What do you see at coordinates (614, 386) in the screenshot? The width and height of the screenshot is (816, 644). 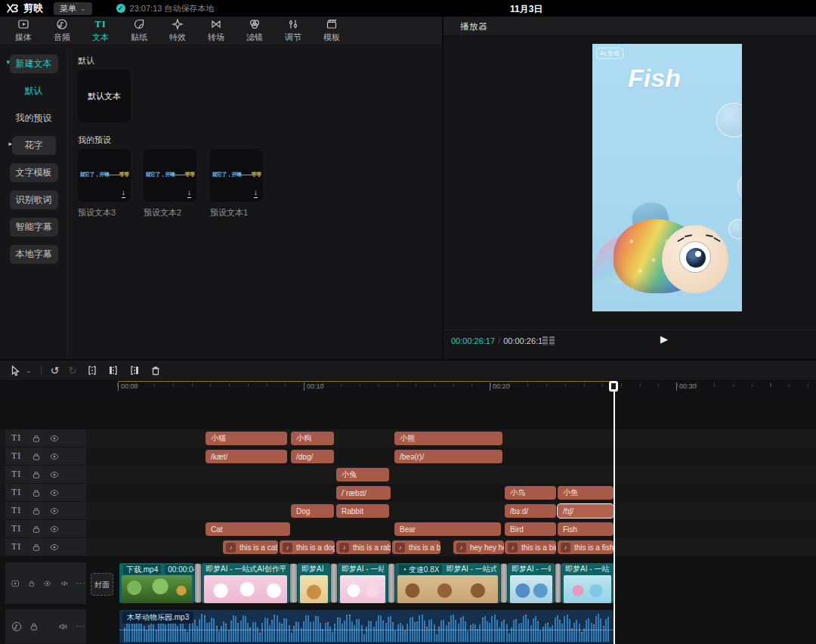 I see `playhead-handle` at bounding box center [614, 386].